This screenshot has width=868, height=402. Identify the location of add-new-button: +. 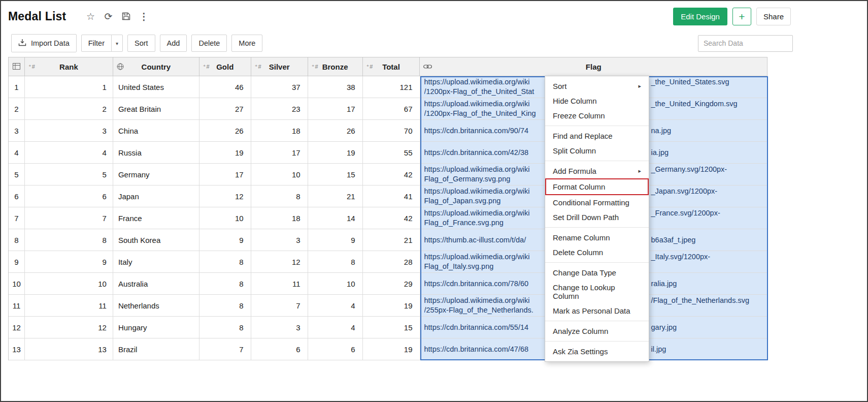
(742, 16).